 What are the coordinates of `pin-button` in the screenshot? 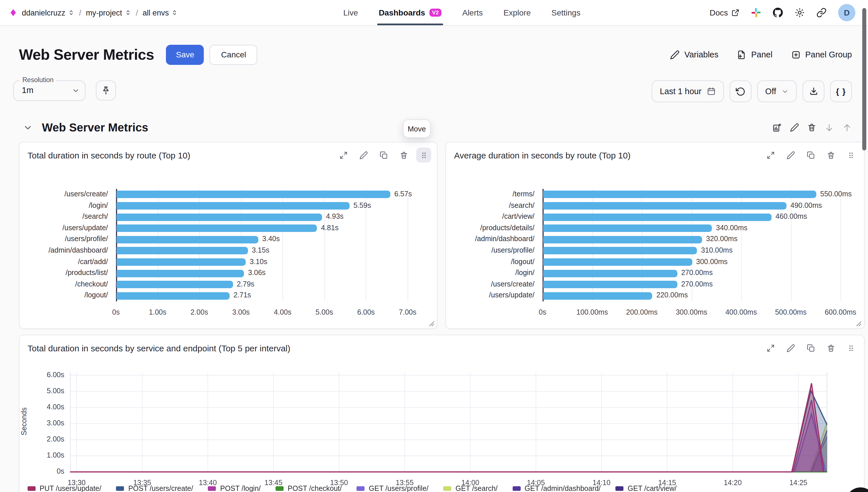 It's located at (106, 91).